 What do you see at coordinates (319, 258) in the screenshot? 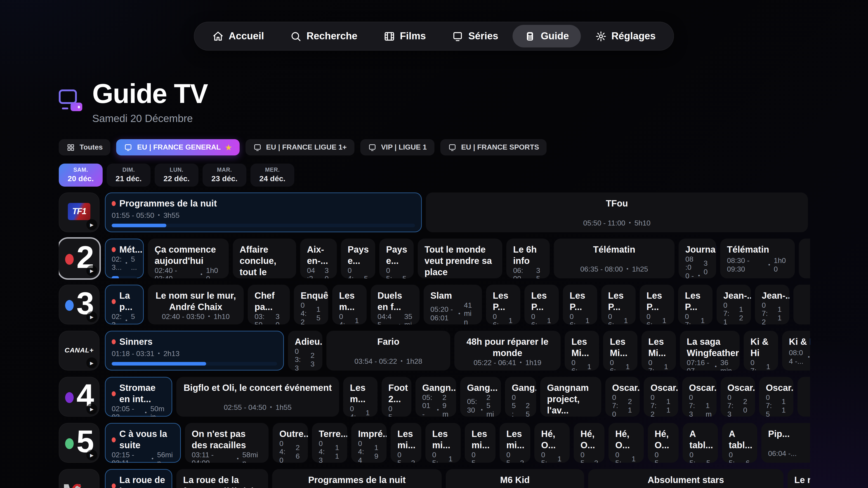
I see `program-card: Aix-en-...04:25 - 0...•30 min` at bounding box center [319, 258].